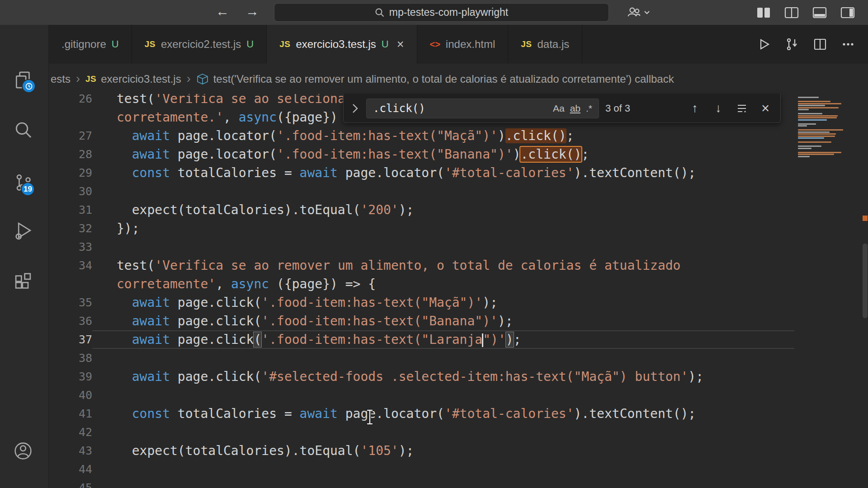 The image size is (868, 488). I want to click on line-number: 30, so click(71, 192).